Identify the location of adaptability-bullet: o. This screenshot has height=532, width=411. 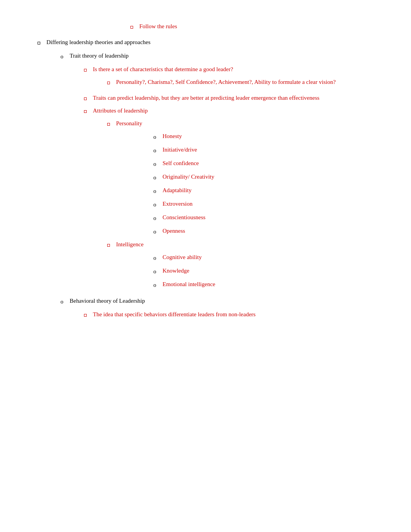
(155, 191).